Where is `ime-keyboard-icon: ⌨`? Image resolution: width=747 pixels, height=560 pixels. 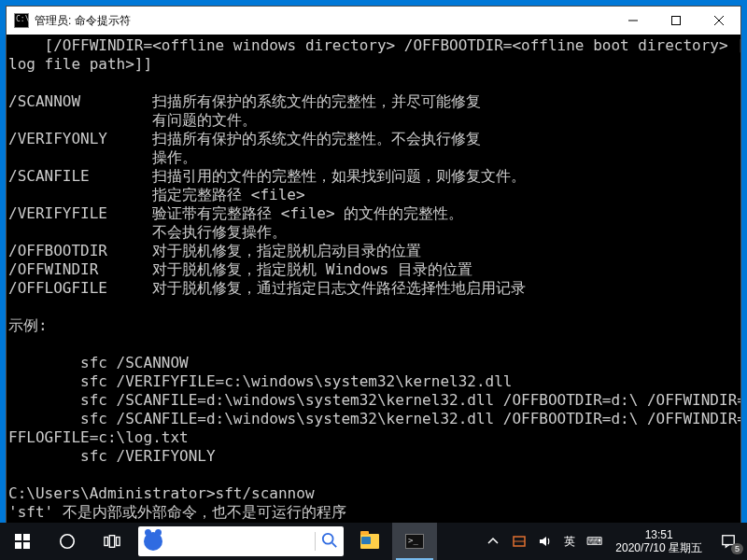 ime-keyboard-icon: ⌨ is located at coordinates (594, 541).